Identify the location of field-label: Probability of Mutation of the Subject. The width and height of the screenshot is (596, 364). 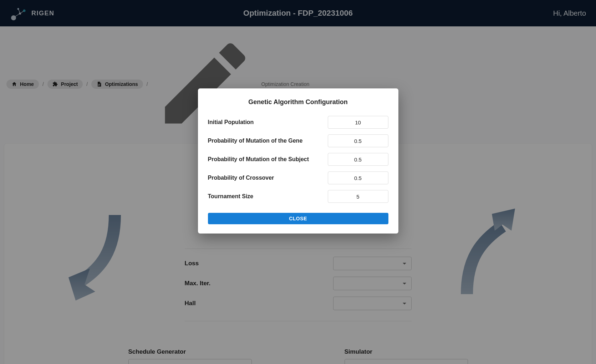
(259, 159).